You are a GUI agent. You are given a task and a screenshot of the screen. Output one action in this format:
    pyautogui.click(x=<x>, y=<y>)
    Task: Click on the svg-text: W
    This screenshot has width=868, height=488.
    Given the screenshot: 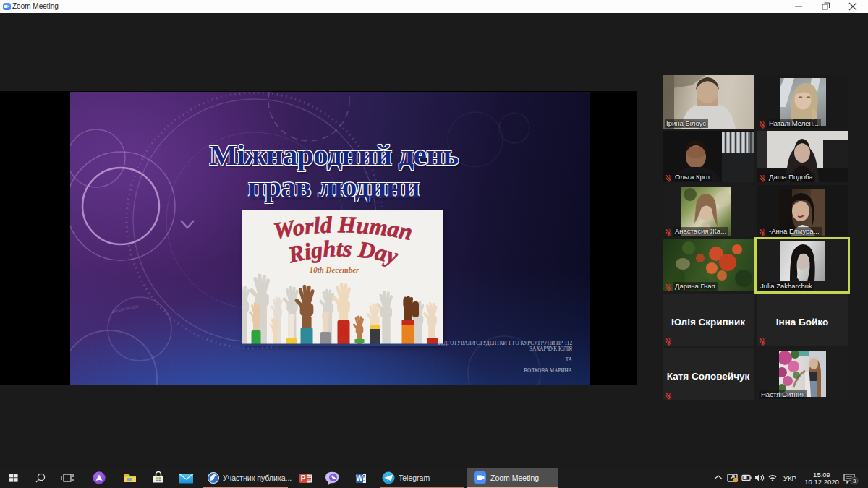 What is the action you would take?
    pyautogui.click(x=359, y=479)
    